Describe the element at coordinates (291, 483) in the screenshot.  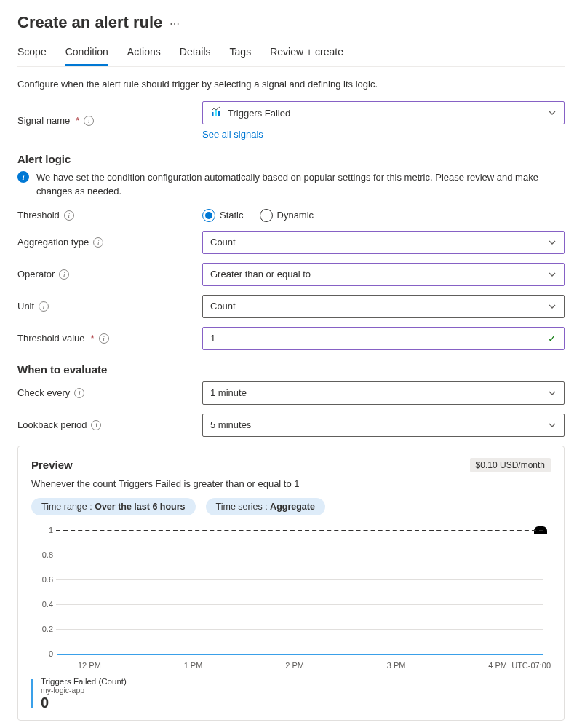
I see `preview-summary: Whenever the count Triggers Failed is gr…` at that location.